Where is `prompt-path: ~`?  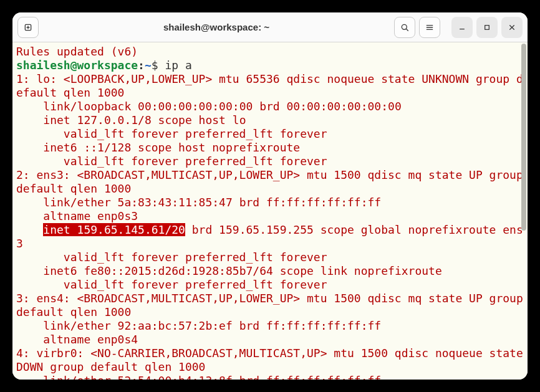 prompt-path: ~ is located at coordinates (148, 65).